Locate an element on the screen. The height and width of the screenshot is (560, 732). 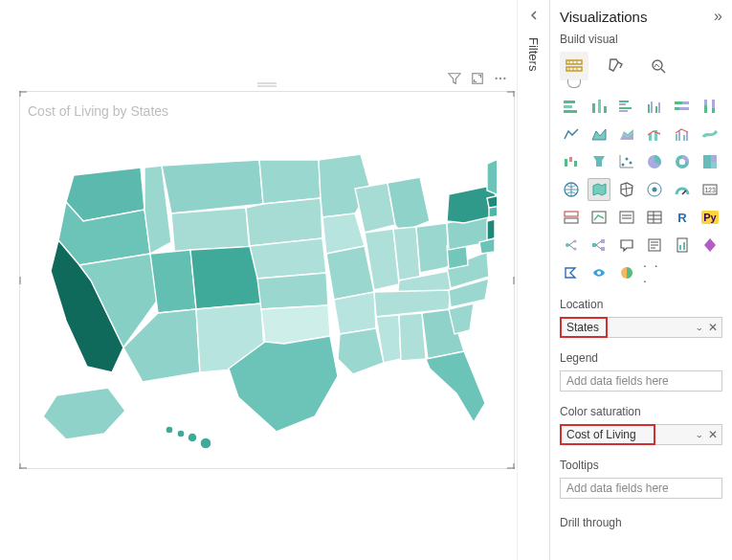
viz-scatter-icon is located at coordinates (627, 162).